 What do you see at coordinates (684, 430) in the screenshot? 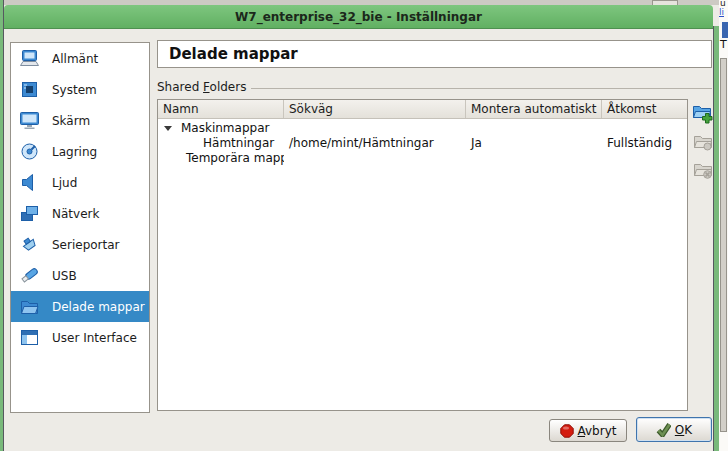
I see `ok-button-label: OK` at bounding box center [684, 430].